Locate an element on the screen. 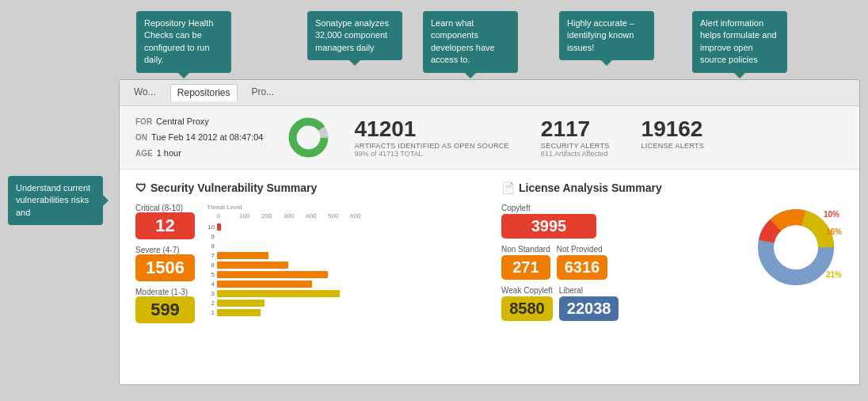  stat2-label: SECURITY ALERTS is located at coordinates (575, 146).